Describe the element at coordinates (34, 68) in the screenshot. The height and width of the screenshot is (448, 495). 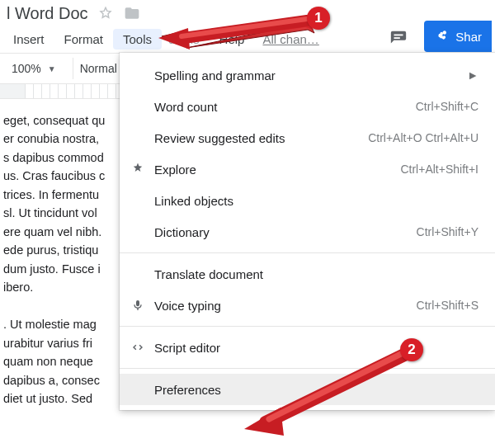
I see `zoom-select: 100% ▼` at that location.